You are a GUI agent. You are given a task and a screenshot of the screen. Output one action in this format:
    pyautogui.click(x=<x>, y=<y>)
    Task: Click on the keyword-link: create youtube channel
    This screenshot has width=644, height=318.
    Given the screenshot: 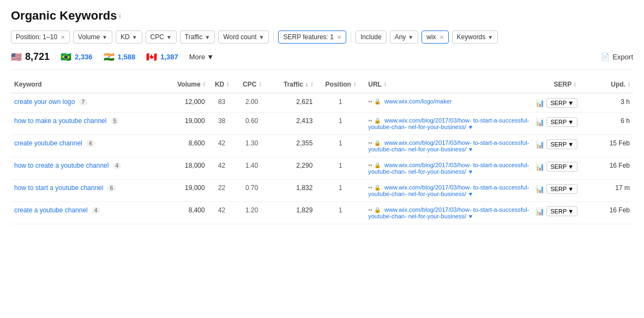 What is the action you would take?
    pyautogui.click(x=48, y=143)
    